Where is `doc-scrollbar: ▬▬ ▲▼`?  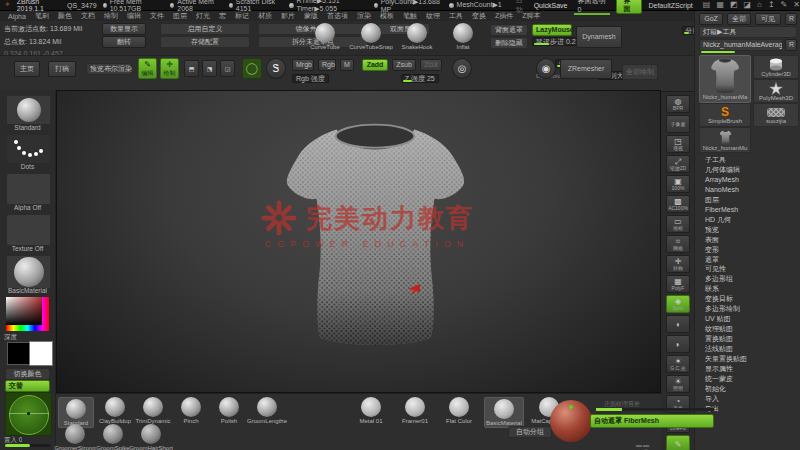 doc-scrollbar: ▬▬ ▲▼ is located at coordinates (649, 446).